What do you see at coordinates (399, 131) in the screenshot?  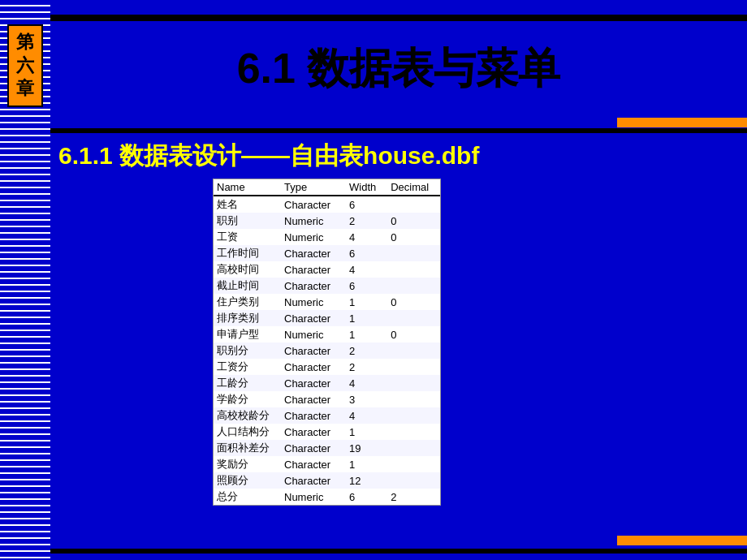 I see `mid-bar` at bounding box center [399, 131].